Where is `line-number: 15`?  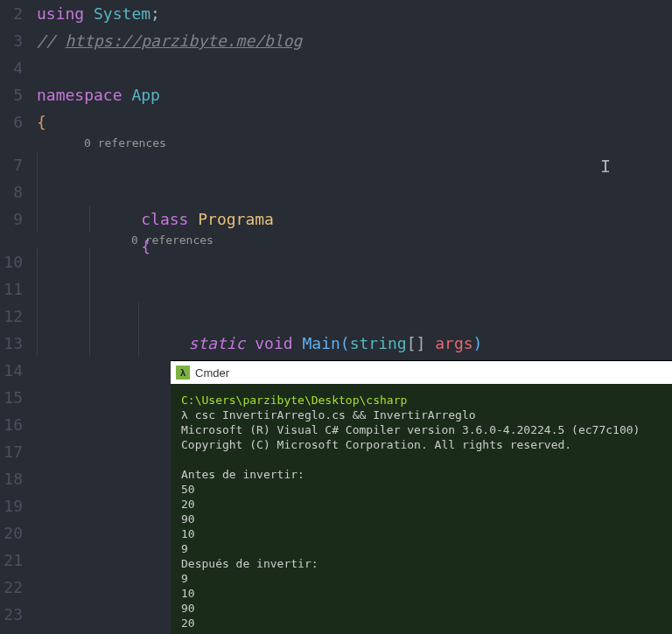 line-number: 15 is located at coordinates (11, 397).